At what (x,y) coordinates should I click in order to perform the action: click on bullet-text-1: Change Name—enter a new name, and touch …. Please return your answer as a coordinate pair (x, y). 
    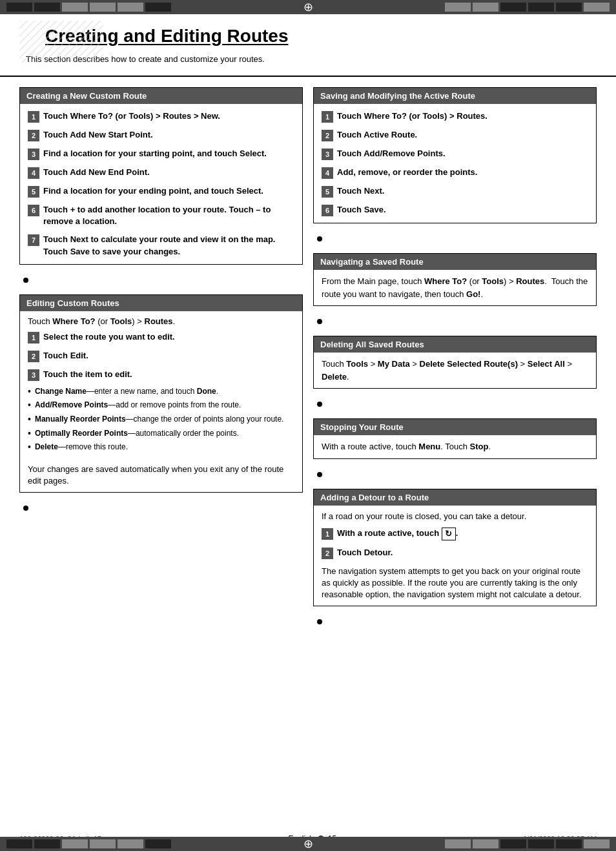
    Looking at the image, I should click on (127, 391).